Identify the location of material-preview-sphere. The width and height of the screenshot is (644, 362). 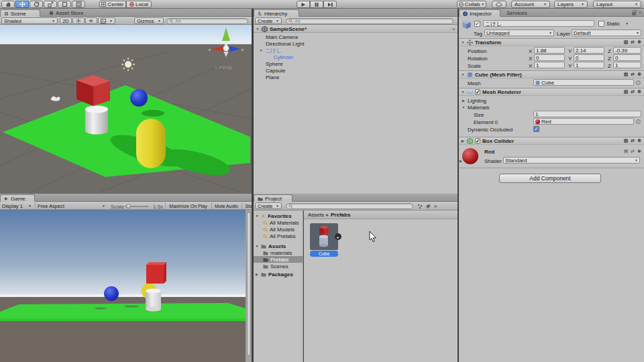
(470, 156).